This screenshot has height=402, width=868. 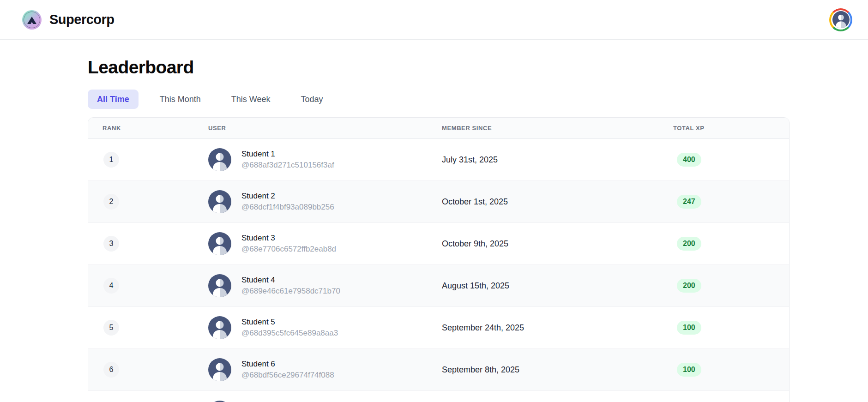 I want to click on rank-badge: 3, so click(x=111, y=244).